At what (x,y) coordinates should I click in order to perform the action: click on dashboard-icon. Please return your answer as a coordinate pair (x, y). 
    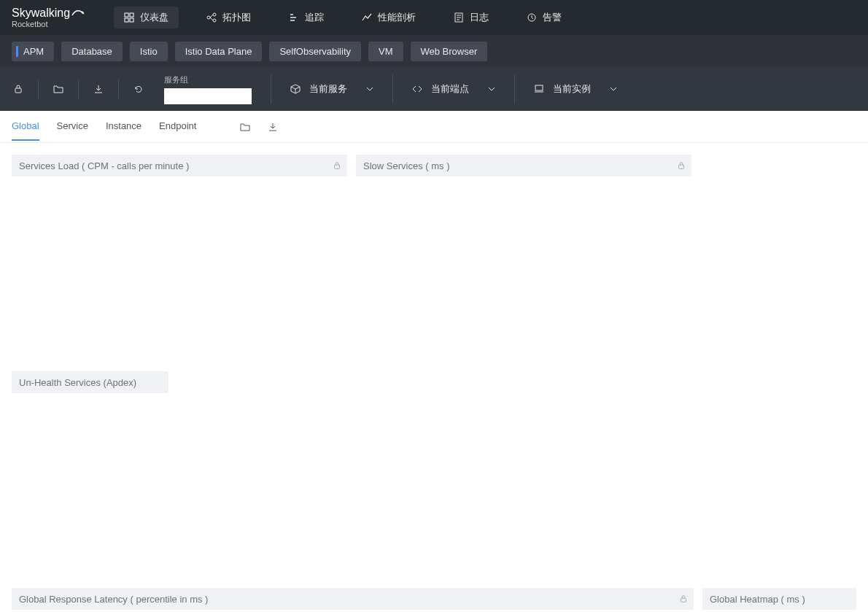
    Looking at the image, I should click on (129, 18).